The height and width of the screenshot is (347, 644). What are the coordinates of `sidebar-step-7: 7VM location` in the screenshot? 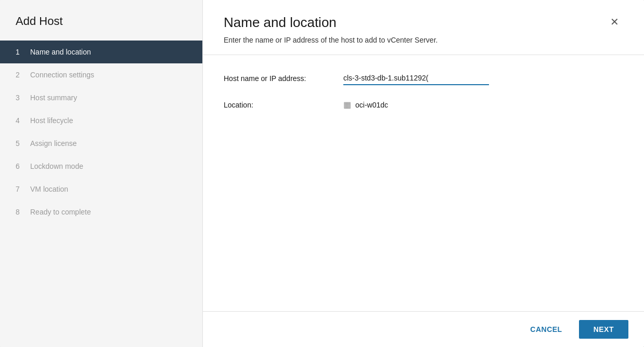 It's located at (101, 189).